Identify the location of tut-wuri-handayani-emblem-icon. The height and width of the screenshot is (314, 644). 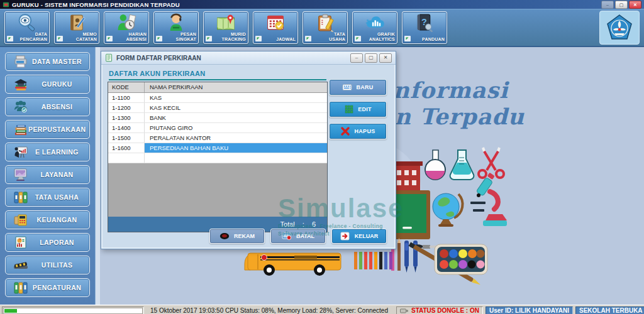
(619, 28).